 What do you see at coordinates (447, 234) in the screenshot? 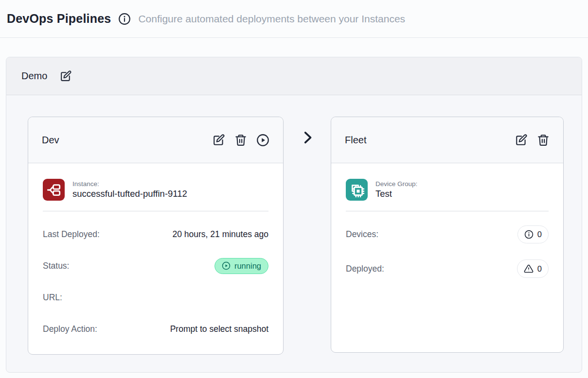
I see `devices-row: Devices: 0` at bounding box center [447, 234].